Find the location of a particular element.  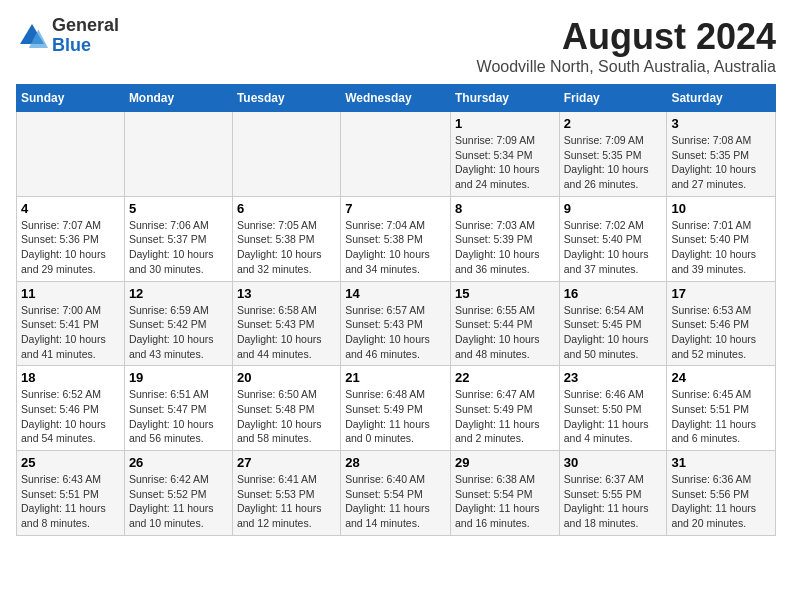

main-title: August 2024 is located at coordinates (626, 37).